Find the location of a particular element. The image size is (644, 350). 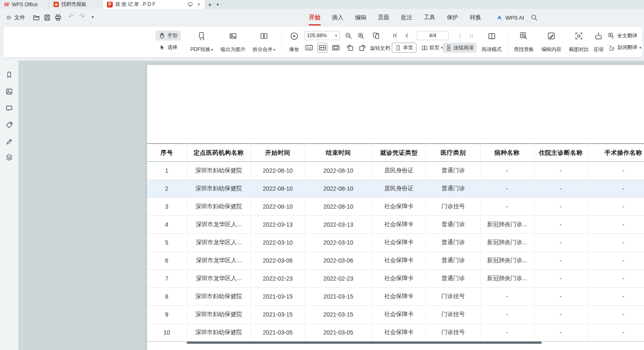

table-cell: 居民身份证 is located at coordinates (399, 189).